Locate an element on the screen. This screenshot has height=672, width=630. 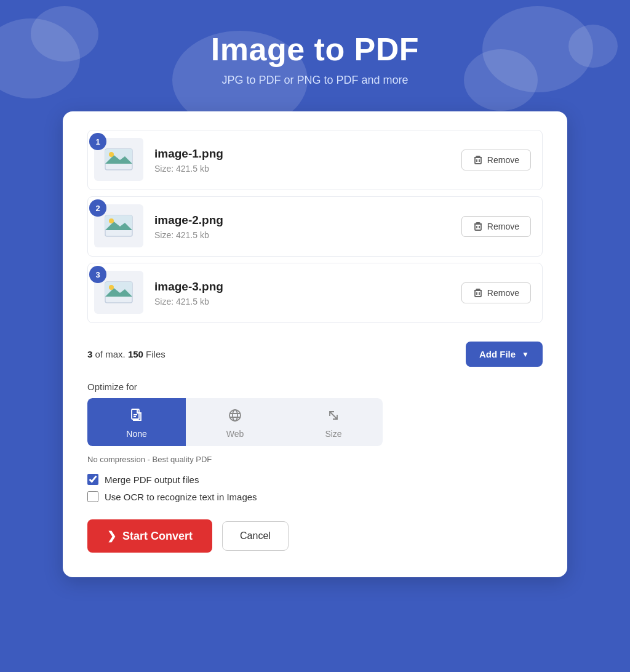
file-count-current: 3 is located at coordinates (90, 354).